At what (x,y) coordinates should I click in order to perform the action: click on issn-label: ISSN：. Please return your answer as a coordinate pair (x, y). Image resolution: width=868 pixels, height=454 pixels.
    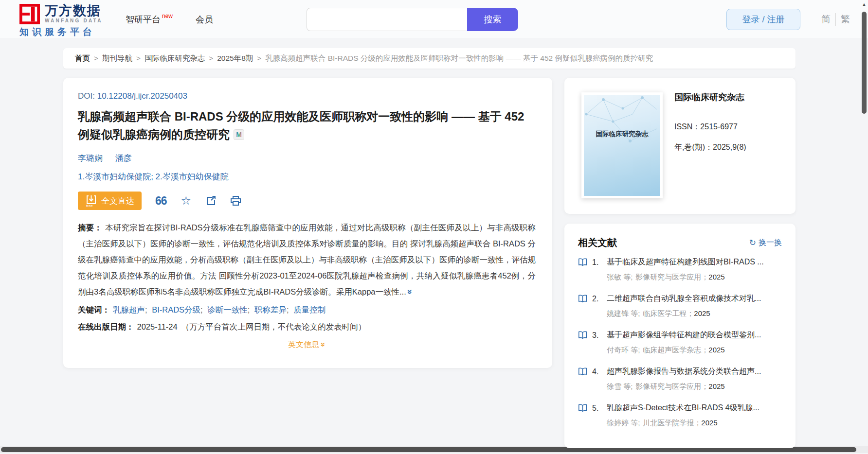
    Looking at the image, I should click on (687, 126).